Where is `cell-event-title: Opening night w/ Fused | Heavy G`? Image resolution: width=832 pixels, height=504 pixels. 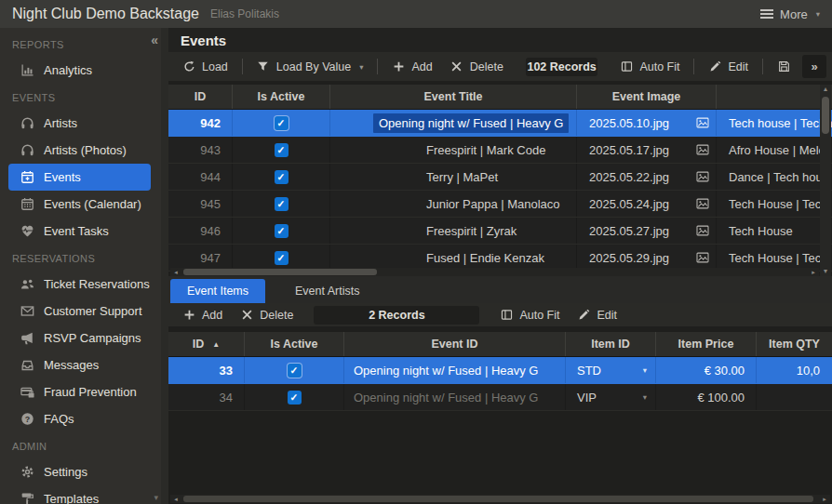
cell-event-title: Opening night w/ Fused | Heavy G is located at coordinates (454, 123).